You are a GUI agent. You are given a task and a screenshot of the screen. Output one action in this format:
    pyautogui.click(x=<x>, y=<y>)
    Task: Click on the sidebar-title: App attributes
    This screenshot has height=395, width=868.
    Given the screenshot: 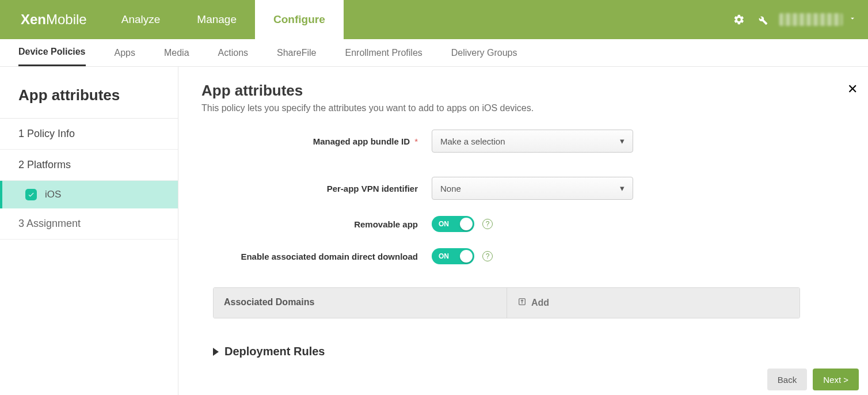 What is the action you would take?
    pyautogui.click(x=89, y=100)
    